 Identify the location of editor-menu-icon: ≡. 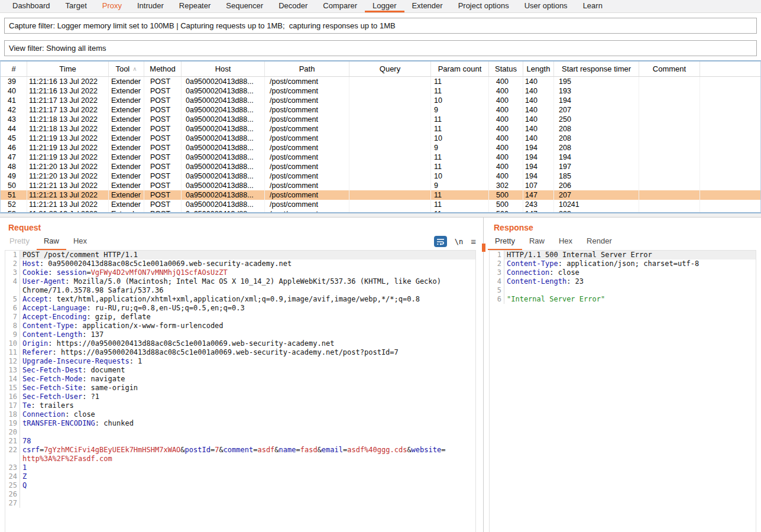
(473, 241).